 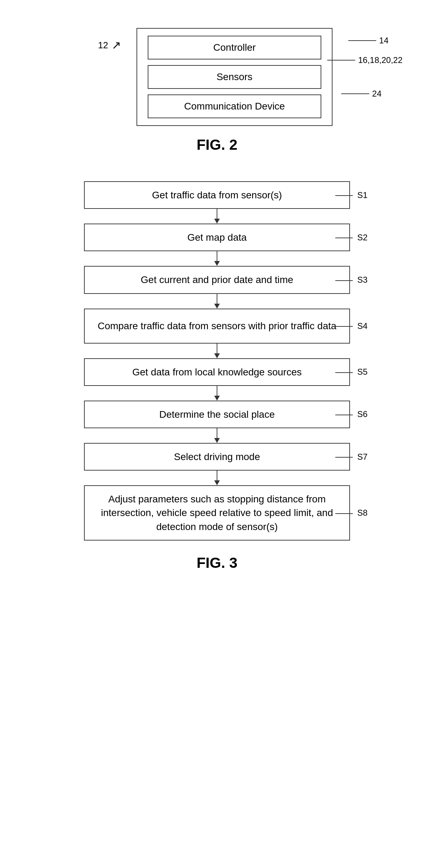 I want to click on step-s2: Get map data S2, so click(x=217, y=237).